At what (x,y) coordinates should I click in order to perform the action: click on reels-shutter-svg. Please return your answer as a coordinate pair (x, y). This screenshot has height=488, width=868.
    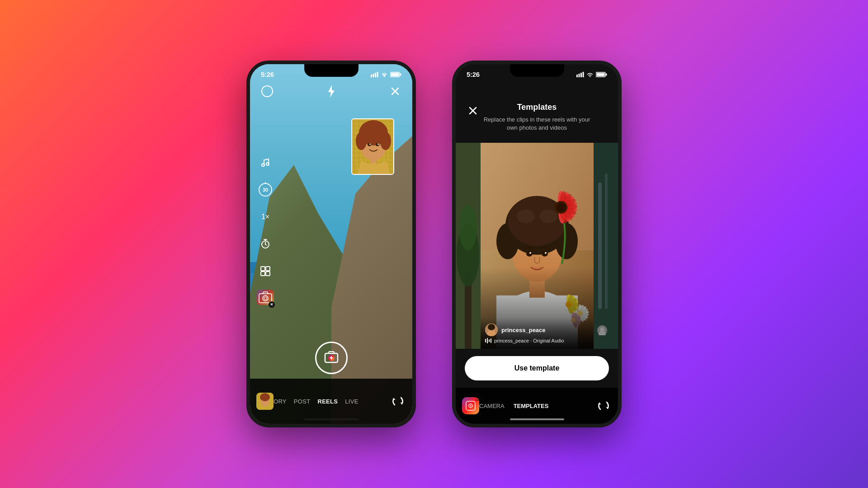
    Looking at the image, I should click on (331, 358).